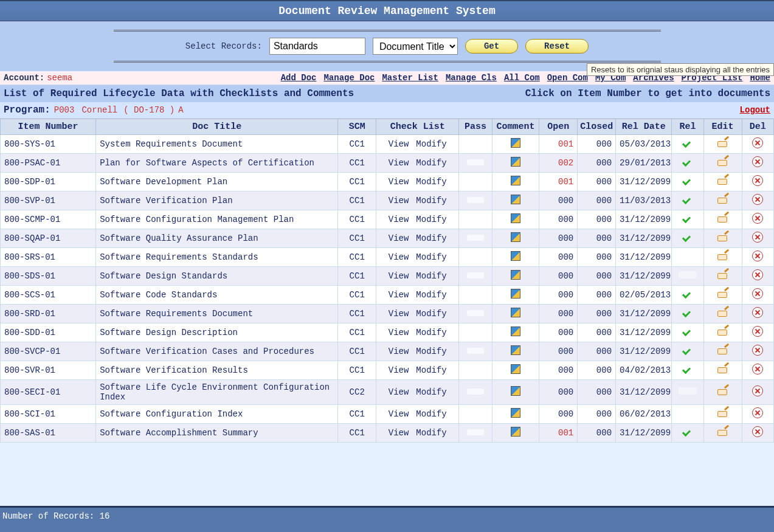 This screenshot has height=532, width=774. Describe the element at coordinates (49, 145) in the screenshot. I see `item-number-cell: 800-SYS-01` at that location.